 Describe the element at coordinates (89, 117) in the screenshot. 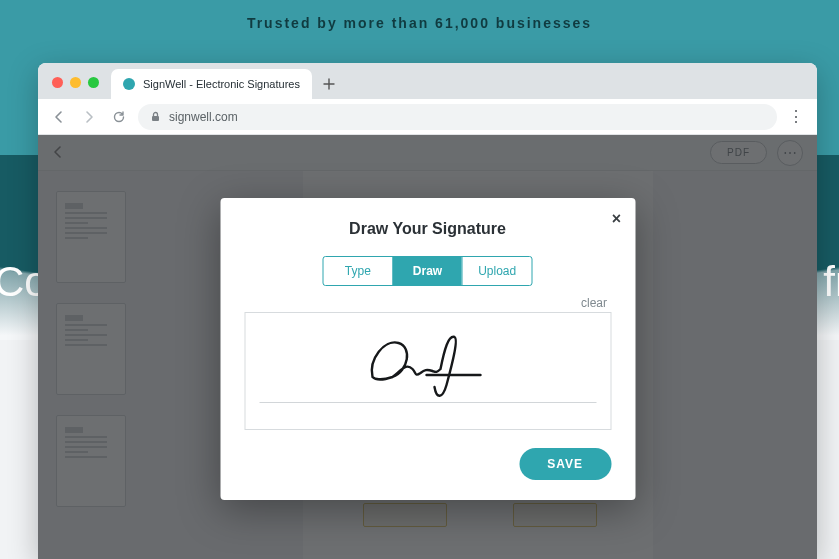

I see `nav-forward-button` at that location.